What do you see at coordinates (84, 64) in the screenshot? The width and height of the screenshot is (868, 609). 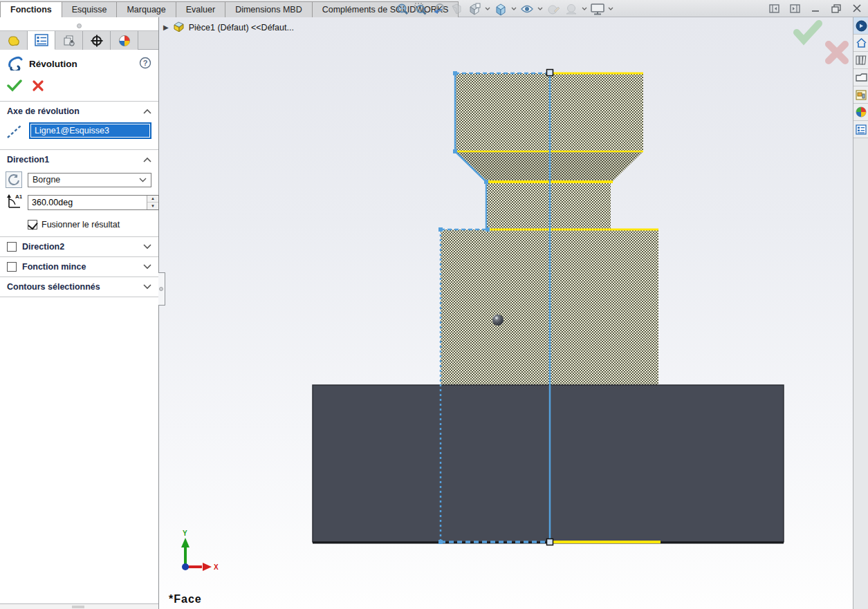 I see `panel-title: Révolution` at bounding box center [84, 64].